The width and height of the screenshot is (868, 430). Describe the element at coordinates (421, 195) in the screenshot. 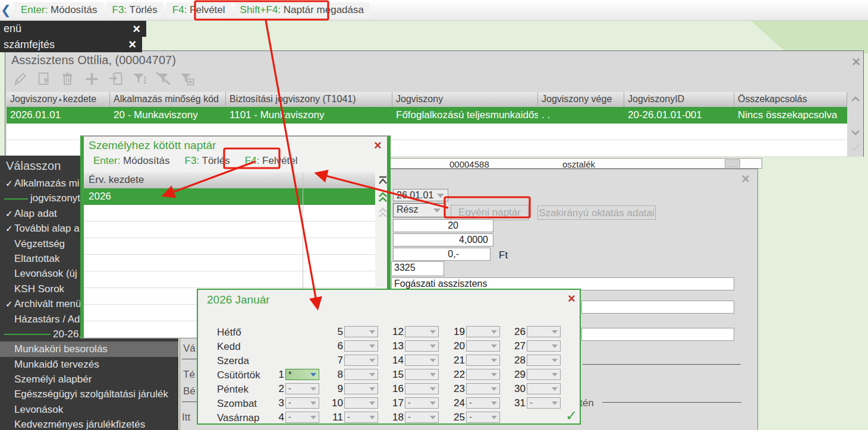

I see `validity-date-dropdown: 26.01.01` at that location.